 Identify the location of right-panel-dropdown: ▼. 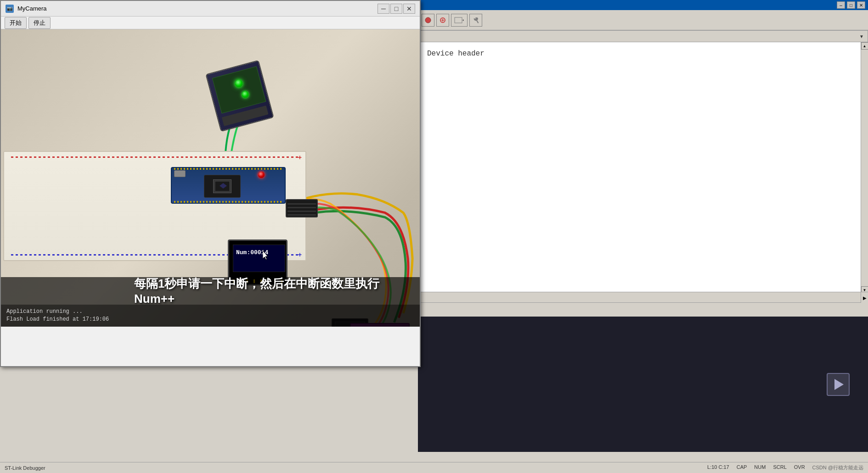
(643, 36).